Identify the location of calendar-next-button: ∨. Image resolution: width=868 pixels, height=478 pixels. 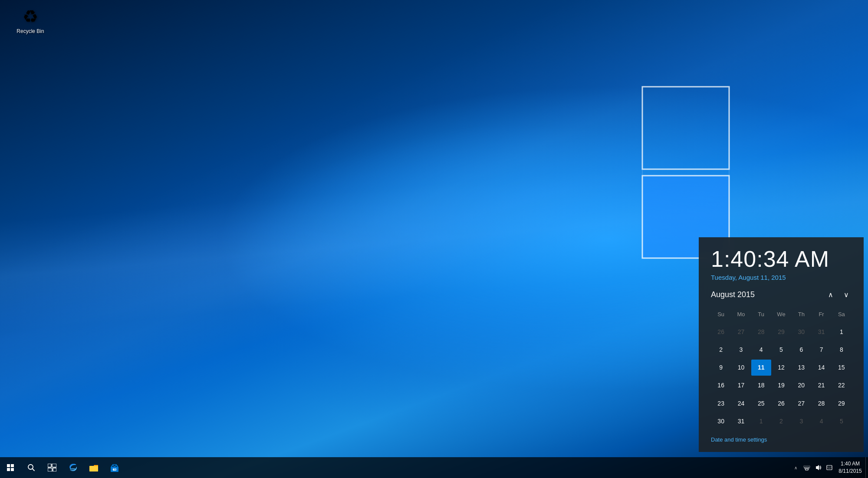
(846, 295).